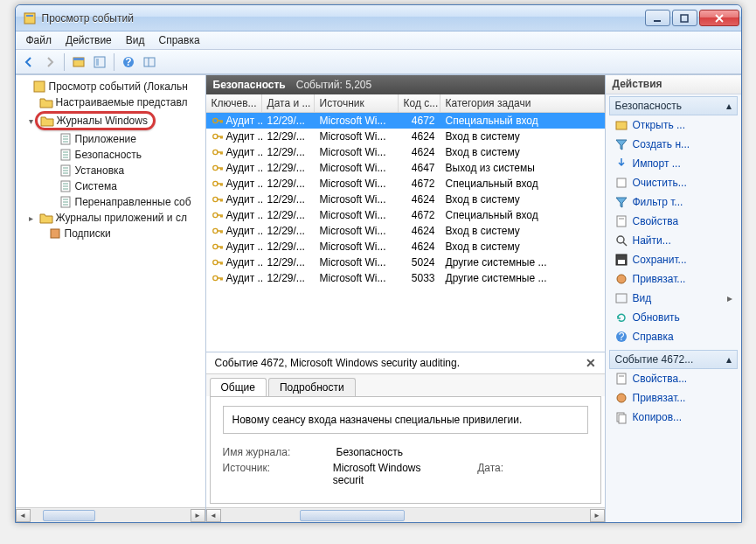 The image size is (756, 544). What do you see at coordinates (673, 202) in the screenshot?
I see `action-sec-4: Фильтр т...` at bounding box center [673, 202].